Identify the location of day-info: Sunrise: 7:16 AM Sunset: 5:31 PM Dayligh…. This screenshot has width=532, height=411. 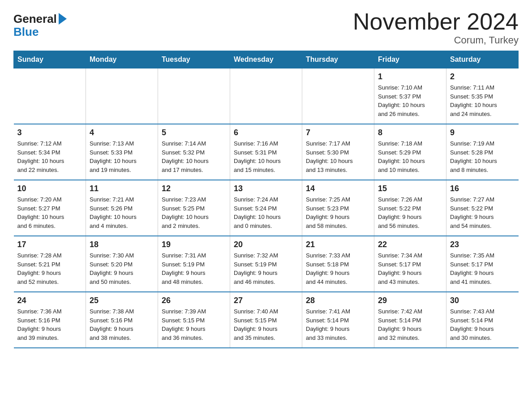
(266, 157).